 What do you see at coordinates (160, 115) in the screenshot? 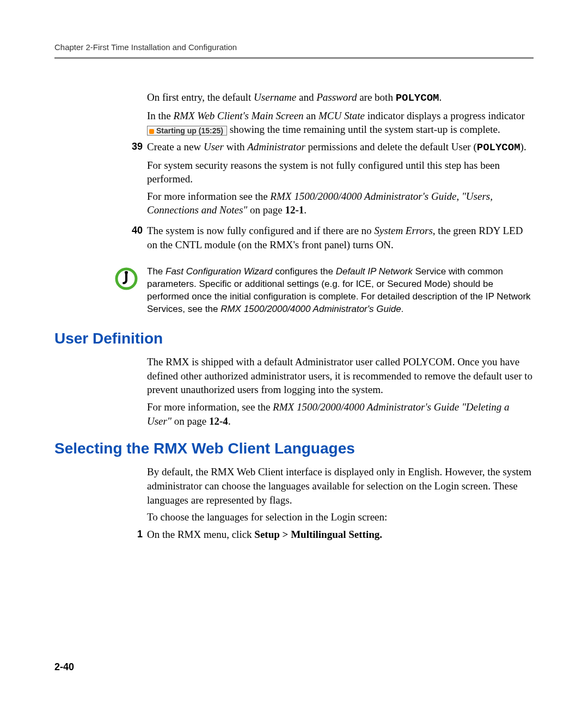
I see `text: In the` at bounding box center [160, 115].